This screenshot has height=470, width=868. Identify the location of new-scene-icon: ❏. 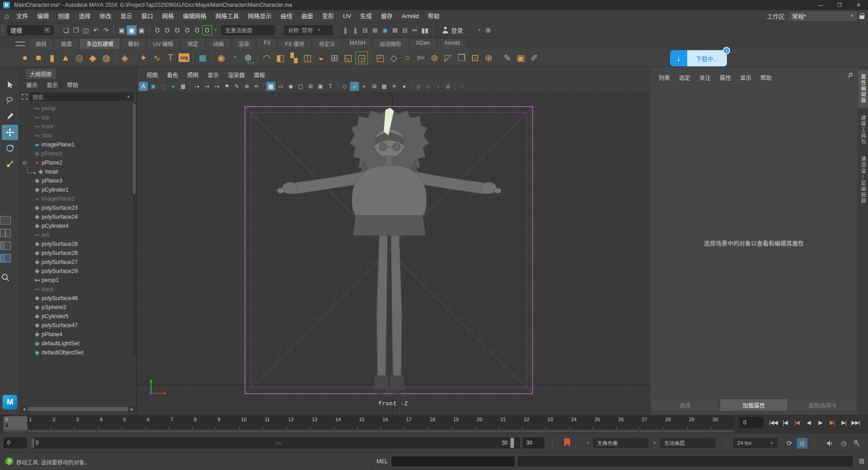
(66, 30).